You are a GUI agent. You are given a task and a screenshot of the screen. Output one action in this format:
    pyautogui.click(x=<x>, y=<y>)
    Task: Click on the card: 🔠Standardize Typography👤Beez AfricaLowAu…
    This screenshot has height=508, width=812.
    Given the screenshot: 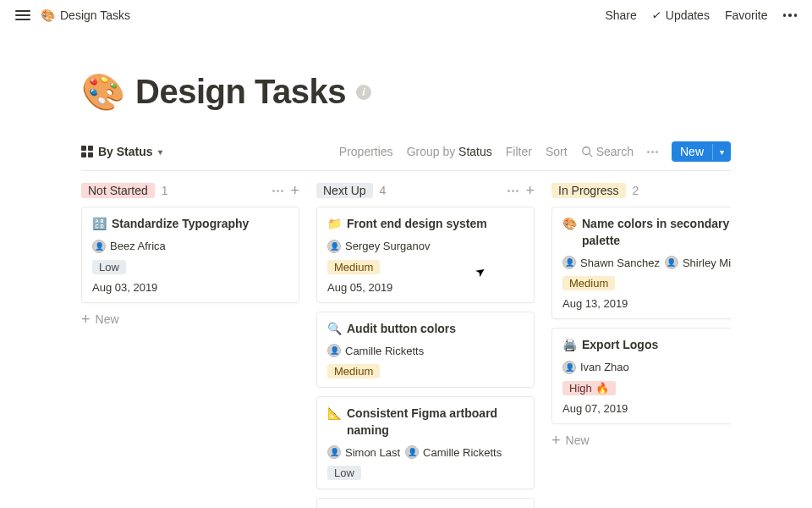 What is the action you would take?
    pyautogui.click(x=190, y=255)
    